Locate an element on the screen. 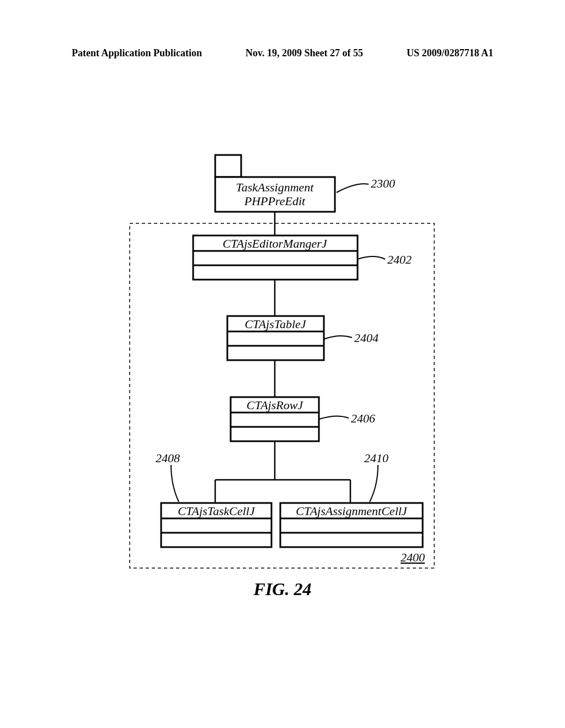  uml-class-2404: CTAjsTableJ is located at coordinates (276, 338).